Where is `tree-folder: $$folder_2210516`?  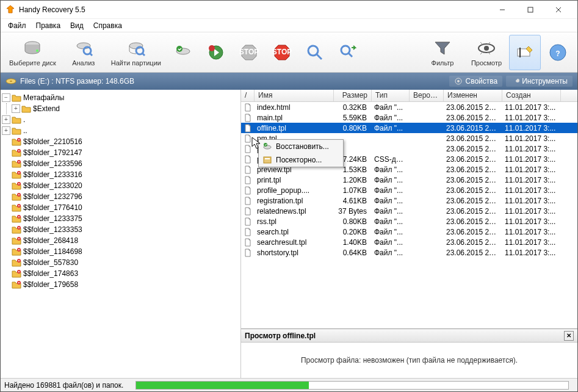
tree-folder: $$folder_2210516 is located at coordinates (121, 142).